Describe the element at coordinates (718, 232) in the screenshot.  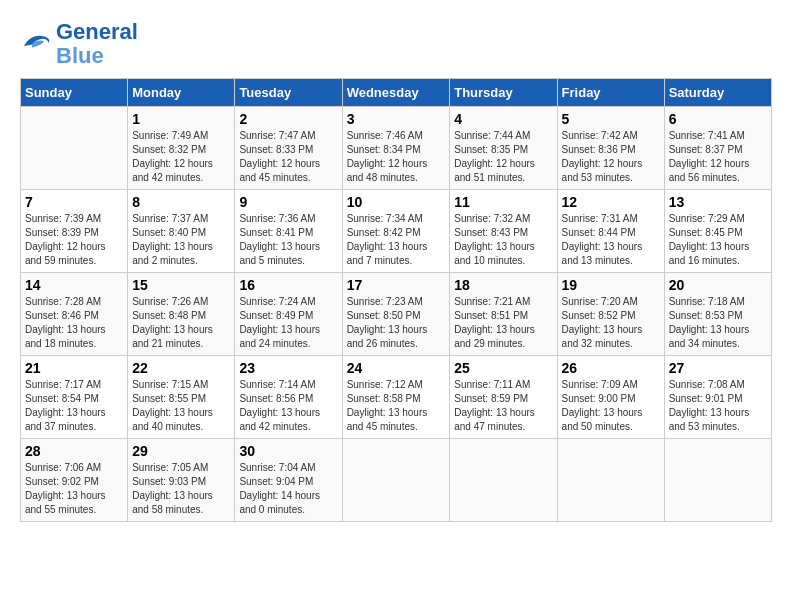
I see `calendar-cell: 13Sunrise: 7:29 AM Sunset: 8:45 PM Dayli…` at that location.